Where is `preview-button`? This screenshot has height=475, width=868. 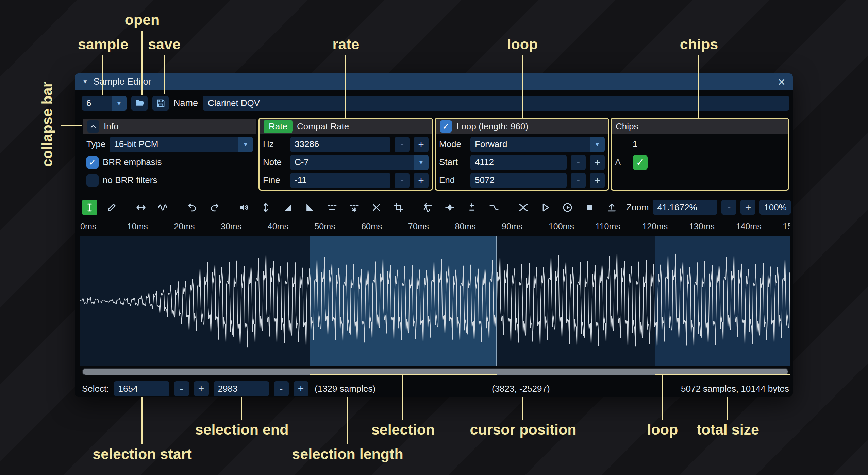 preview-button is located at coordinates (546, 207).